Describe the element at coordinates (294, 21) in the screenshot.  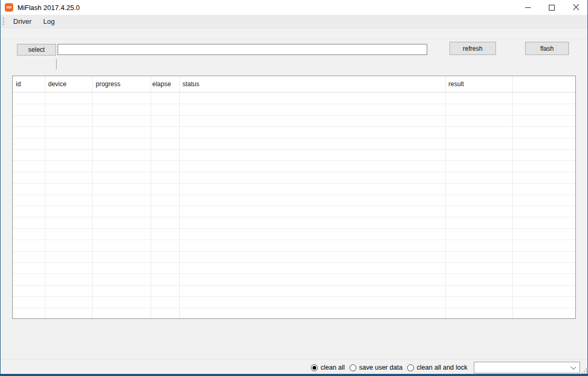
I see `menu-bar: Driver Log` at that location.